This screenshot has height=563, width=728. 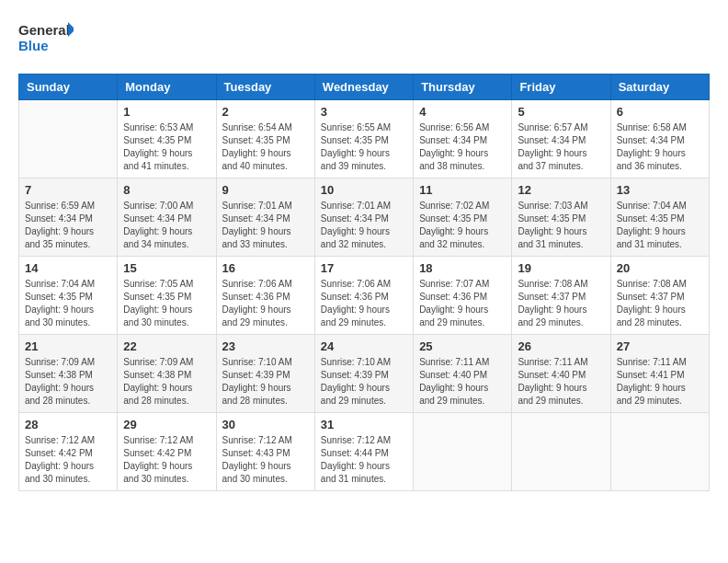 I want to click on day-number: 20, so click(x=660, y=269).